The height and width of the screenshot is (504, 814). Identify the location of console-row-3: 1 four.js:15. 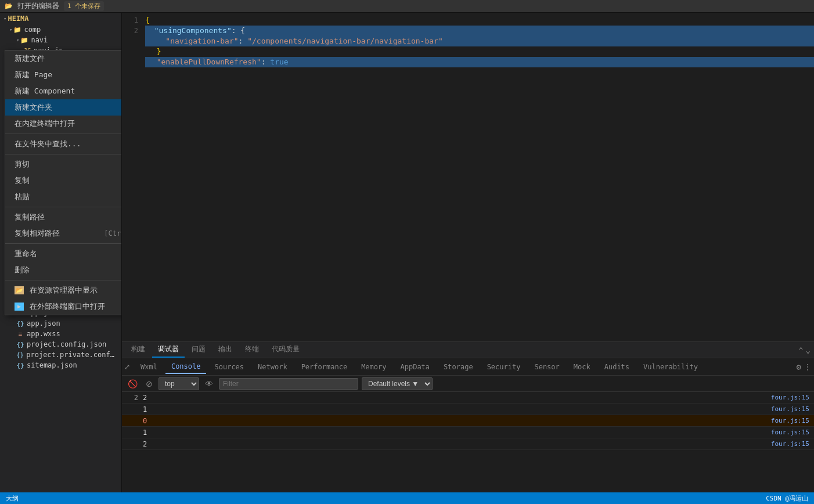
(468, 433).